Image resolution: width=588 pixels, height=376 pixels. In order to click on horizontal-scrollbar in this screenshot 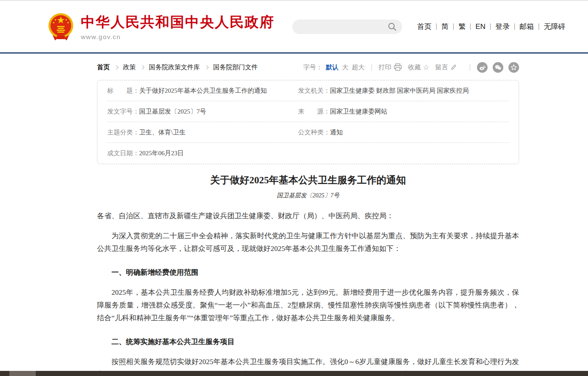, I will do `click(294, 373)`.